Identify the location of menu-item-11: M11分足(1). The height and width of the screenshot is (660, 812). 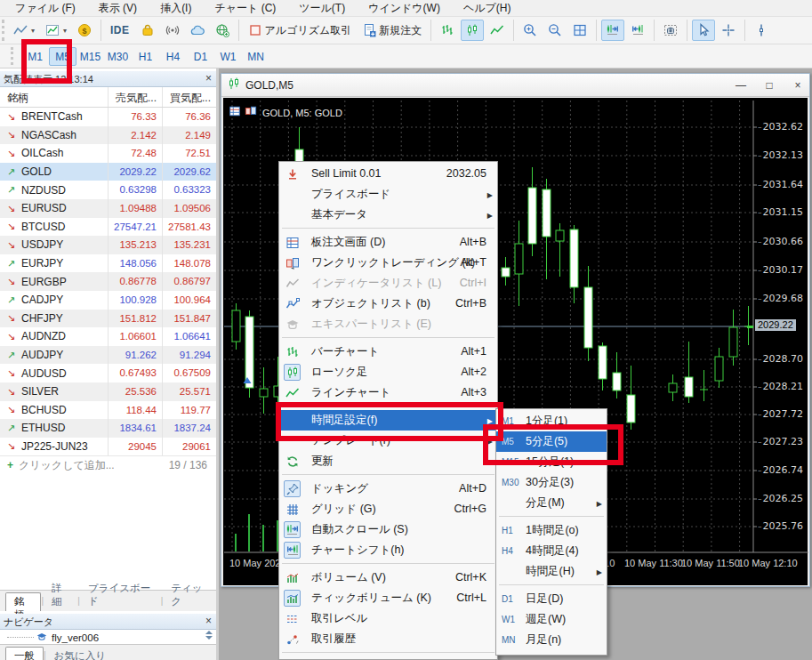
(551, 422).